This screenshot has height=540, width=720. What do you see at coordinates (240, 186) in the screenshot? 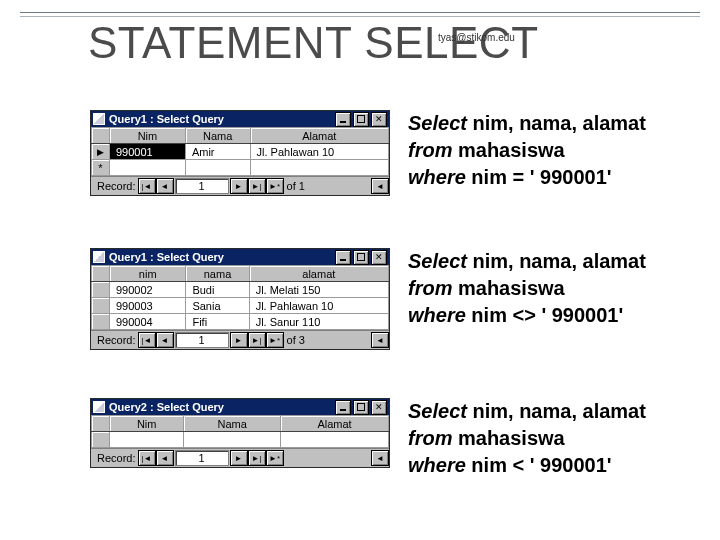
I see `record-navigator: Record: |◄ ◄ 1 ► ►| ►* of 1 ◄` at bounding box center [240, 186].